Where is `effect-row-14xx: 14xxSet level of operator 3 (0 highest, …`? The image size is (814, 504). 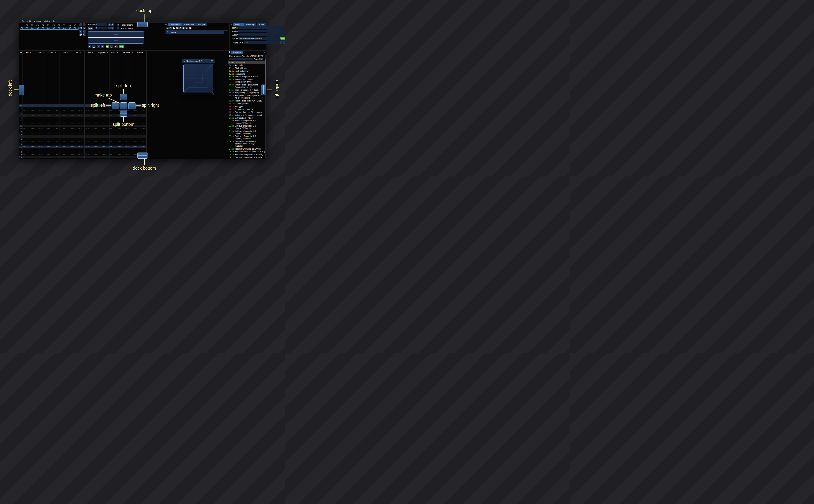 effect-row-14xx: 14xxSet level of operator 3 (0 highest, … is located at coordinates (246, 132).